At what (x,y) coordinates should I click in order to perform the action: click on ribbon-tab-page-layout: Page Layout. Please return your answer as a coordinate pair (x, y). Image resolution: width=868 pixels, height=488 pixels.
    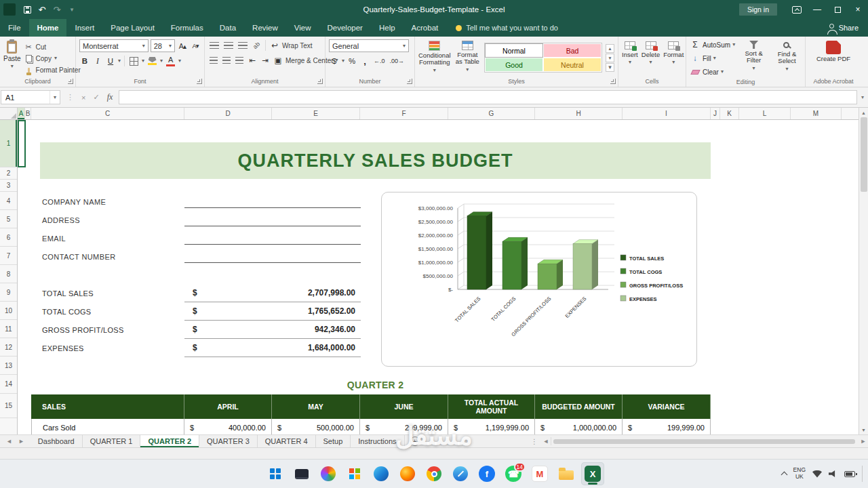
    Looking at the image, I should click on (133, 28).